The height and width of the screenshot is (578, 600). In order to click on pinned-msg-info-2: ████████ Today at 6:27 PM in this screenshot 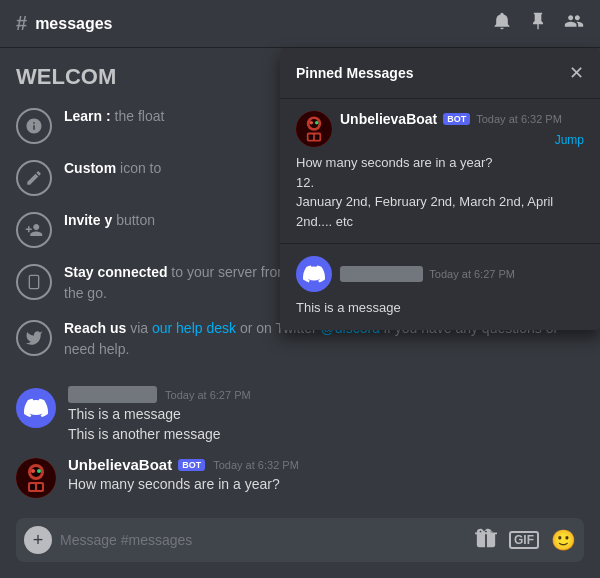, I will do `click(462, 274)`.